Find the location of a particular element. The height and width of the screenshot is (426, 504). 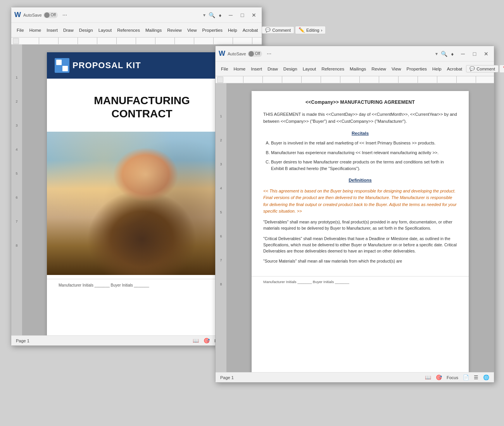

recital-item-a: Buyer is involved in the retail and mark… is located at coordinates (364, 143).